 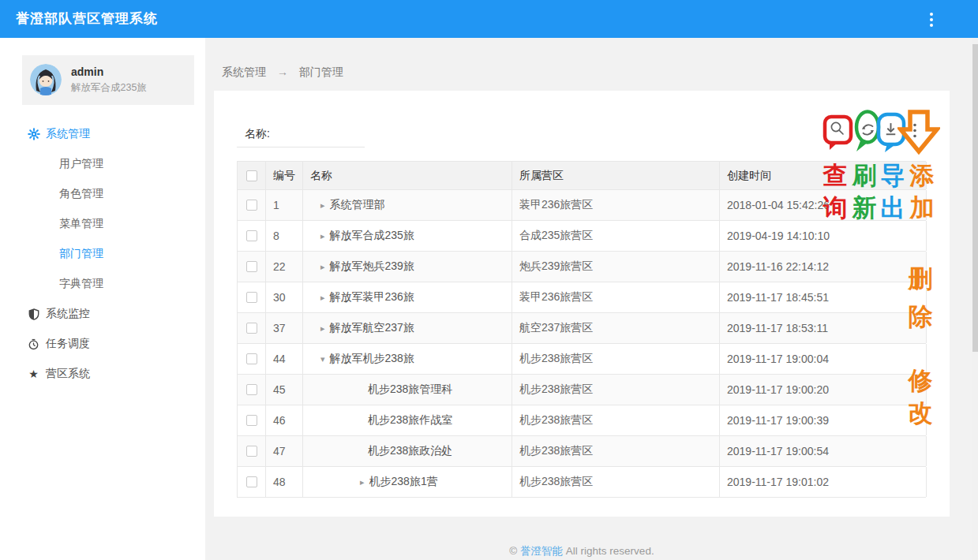 What do you see at coordinates (916, 130) in the screenshot?
I see `more-actions-button` at bounding box center [916, 130].